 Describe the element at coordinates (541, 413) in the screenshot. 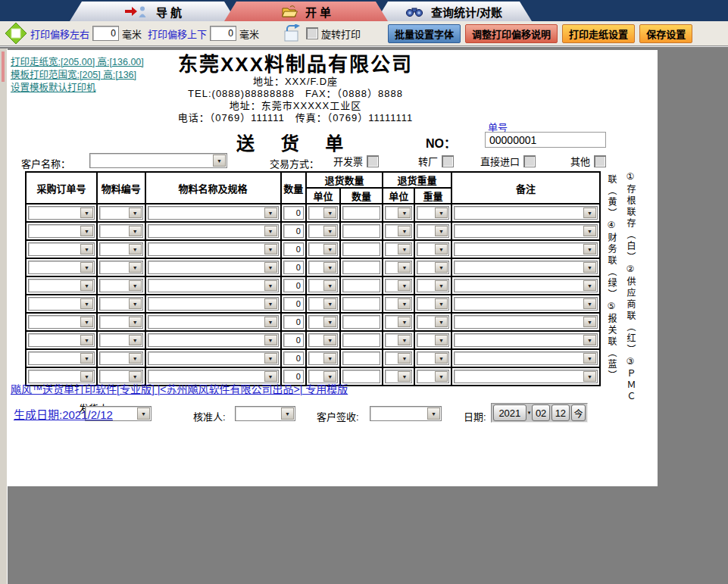

I see `date-month-button: 02` at that location.